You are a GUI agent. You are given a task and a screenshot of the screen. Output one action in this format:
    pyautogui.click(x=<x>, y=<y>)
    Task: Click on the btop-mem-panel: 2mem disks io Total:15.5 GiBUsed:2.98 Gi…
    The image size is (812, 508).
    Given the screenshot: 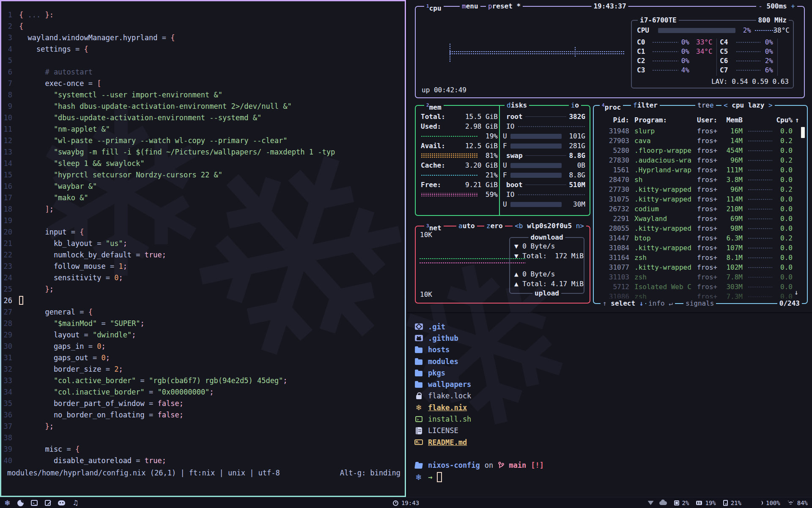 What is the action you would take?
    pyautogui.click(x=502, y=160)
    